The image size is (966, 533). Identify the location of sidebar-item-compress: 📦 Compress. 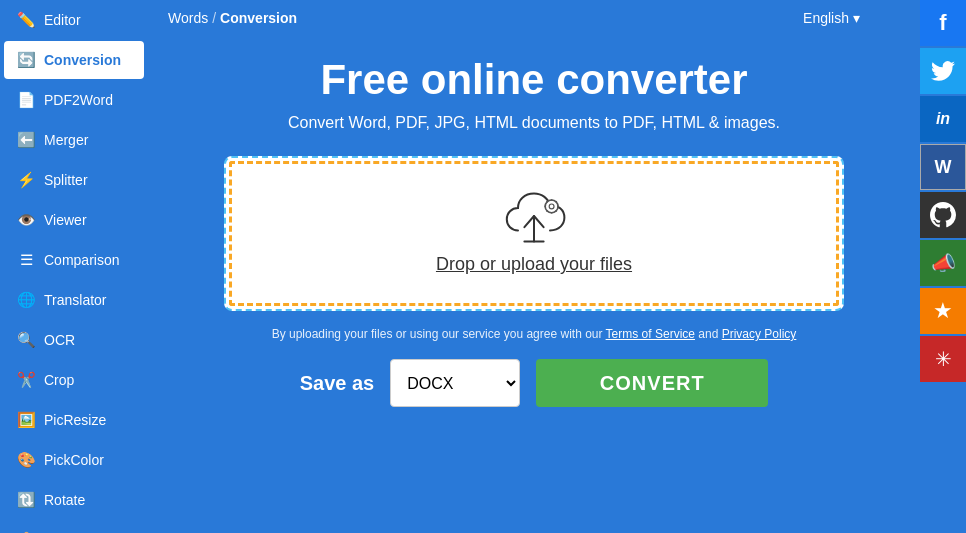
(74, 527).